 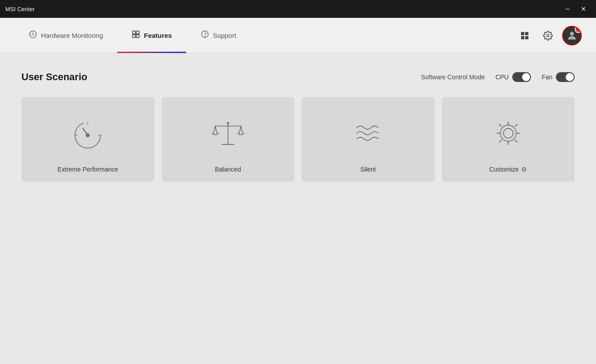 I want to click on card-customize: Customize ⚙, so click(x=509, y=139).